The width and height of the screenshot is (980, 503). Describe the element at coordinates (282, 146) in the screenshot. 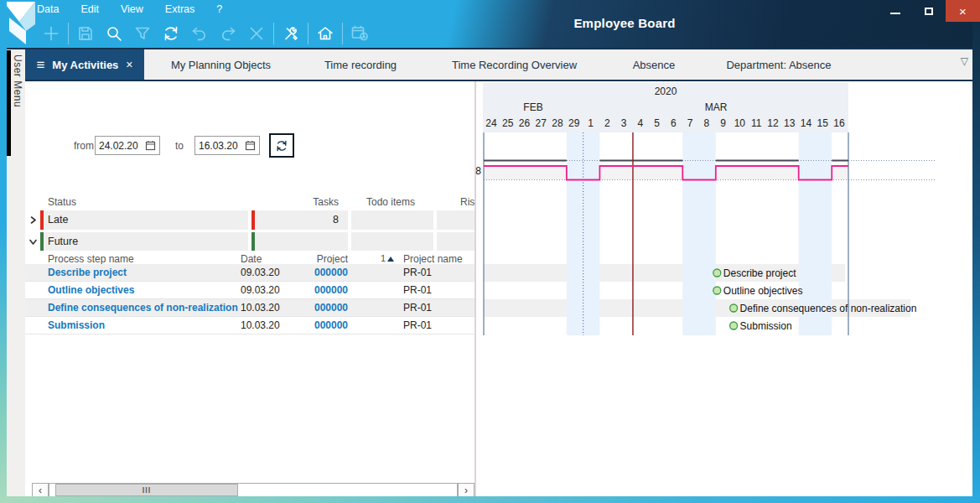

I see `apply-refresh-button` at that location.